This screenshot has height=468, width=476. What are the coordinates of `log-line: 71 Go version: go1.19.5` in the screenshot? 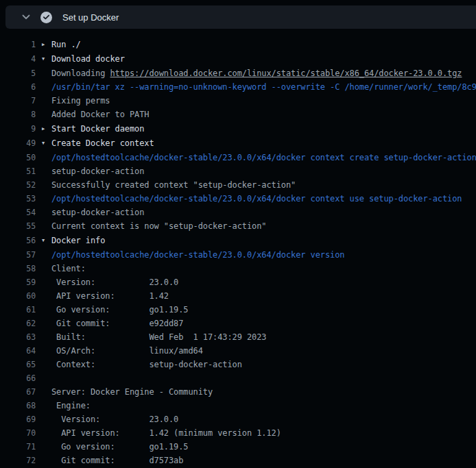 It's located at (238, 447).